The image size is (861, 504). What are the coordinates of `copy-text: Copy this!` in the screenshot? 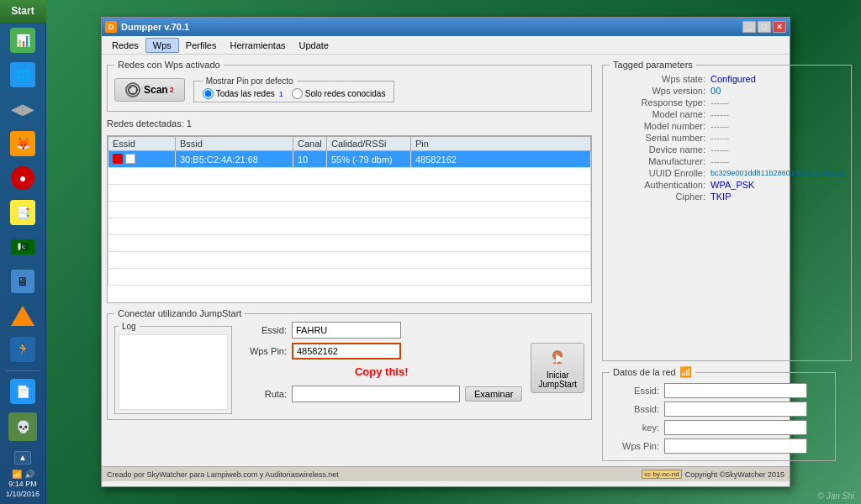 It's located at (382, 371).